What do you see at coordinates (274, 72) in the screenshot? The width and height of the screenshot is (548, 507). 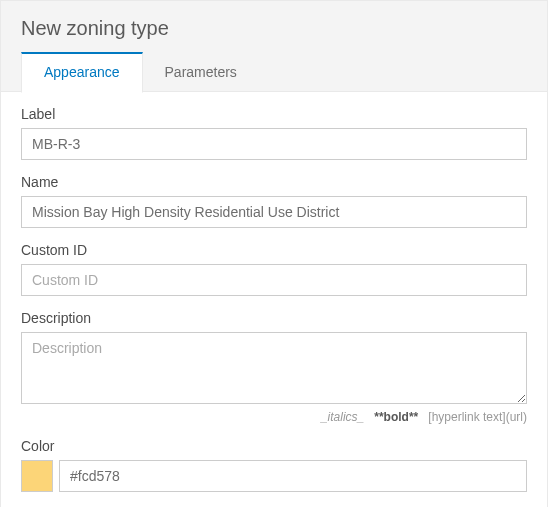 I see `tabs: Appearance Parameters` at bounding box center [274, 72].